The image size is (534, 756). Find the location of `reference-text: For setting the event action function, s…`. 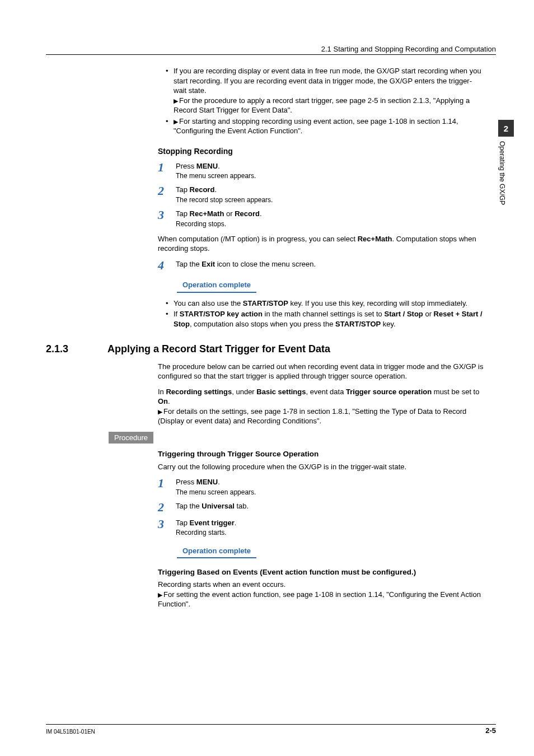

reference-text: For setting the event action function, s… is located at coordinates (319, 599).